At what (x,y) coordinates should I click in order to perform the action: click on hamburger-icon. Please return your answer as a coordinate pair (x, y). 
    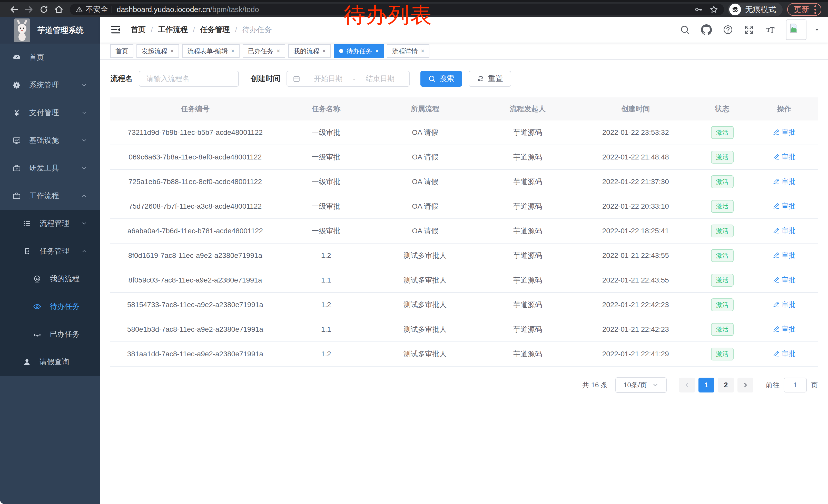
    Looking at the image, I should click on (116, 30).